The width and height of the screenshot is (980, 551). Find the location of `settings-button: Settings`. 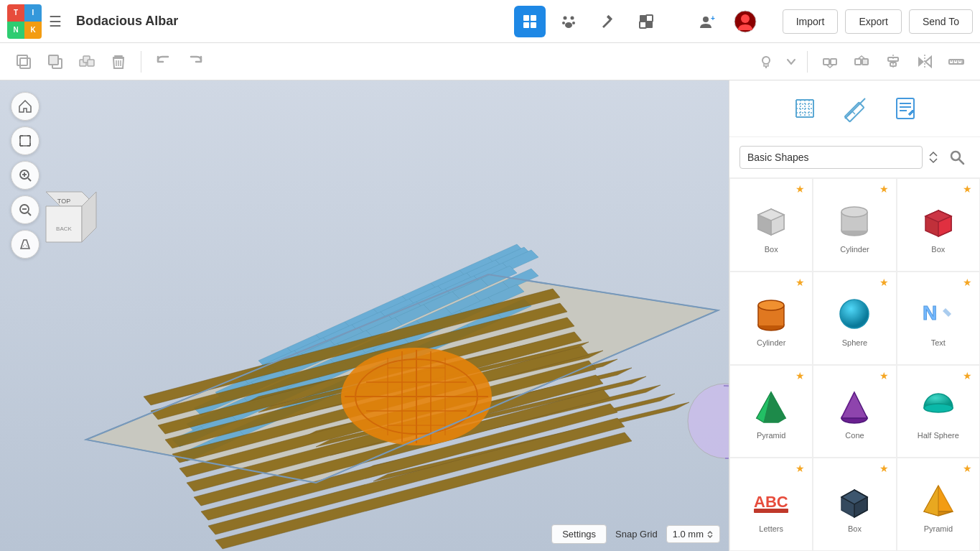

settings-button: Settings is located at coordinates (579, 534).